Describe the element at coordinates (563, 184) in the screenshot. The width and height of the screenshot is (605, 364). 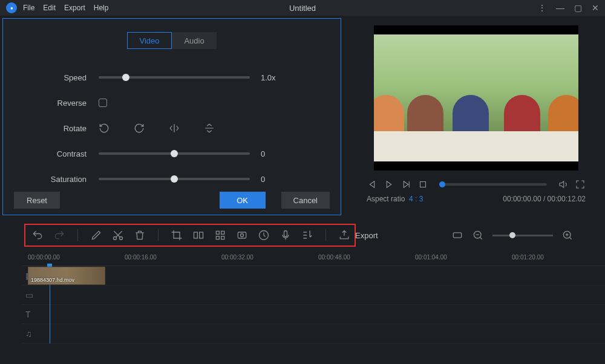
I see `volume-icon` at that location.